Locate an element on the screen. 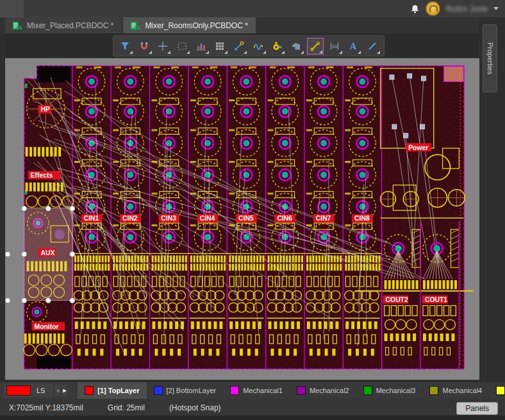 Image resolution: width=505 pixels, height=420 pixels. layer-tab-label: [1] TopLayer is located at coordinates (118, 391).